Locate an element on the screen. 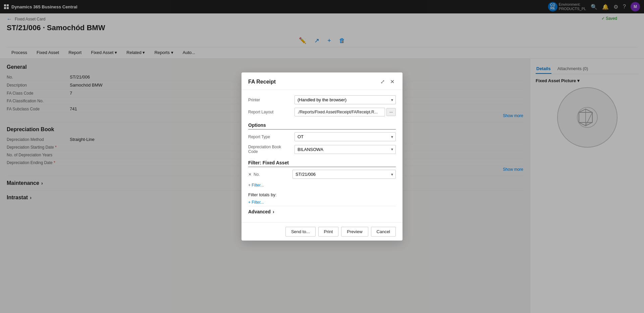 The width and height of the screenshot is (644, 313). report-layout-dots-button: ··· is located at coordinates (391, 112).